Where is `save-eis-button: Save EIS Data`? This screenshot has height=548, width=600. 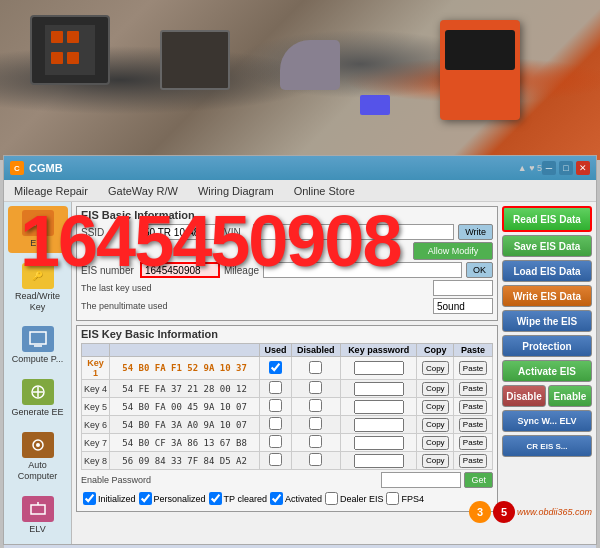
save-eis-button: Save EIS Data is located at coordinates (547, 246).